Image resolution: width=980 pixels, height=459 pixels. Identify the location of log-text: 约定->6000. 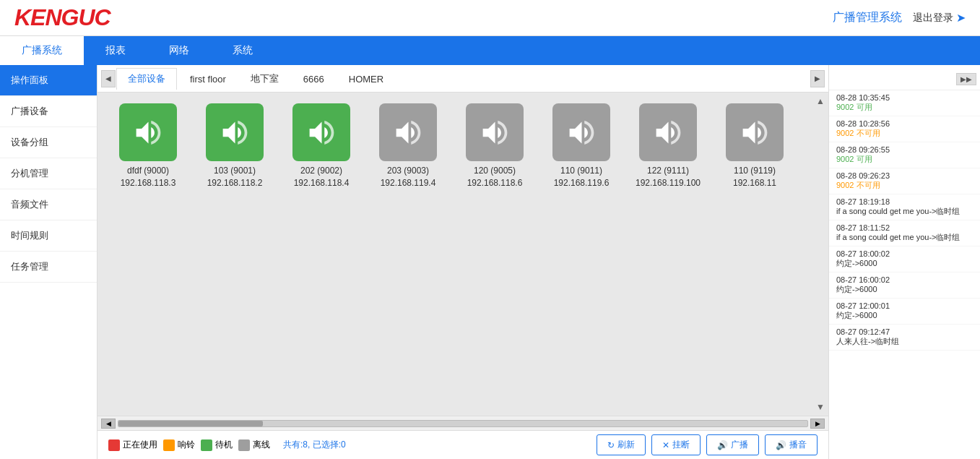
(904, 263).